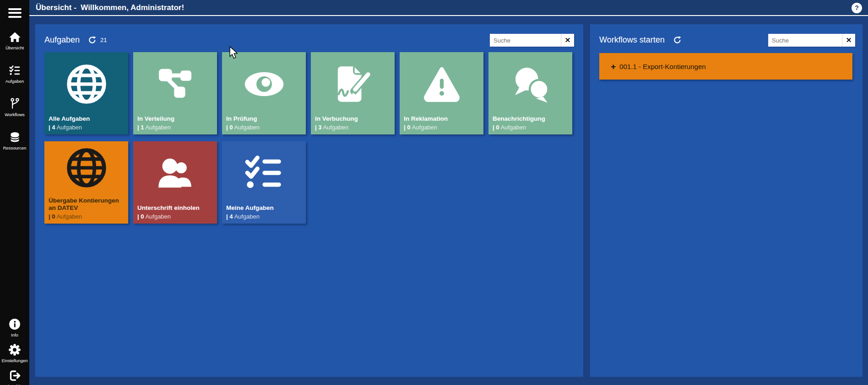 The image size is (868, 385). Describe the element at coordinates (15, 335) in the screenshot. I see `sidebar-item-label: Info` at that location.